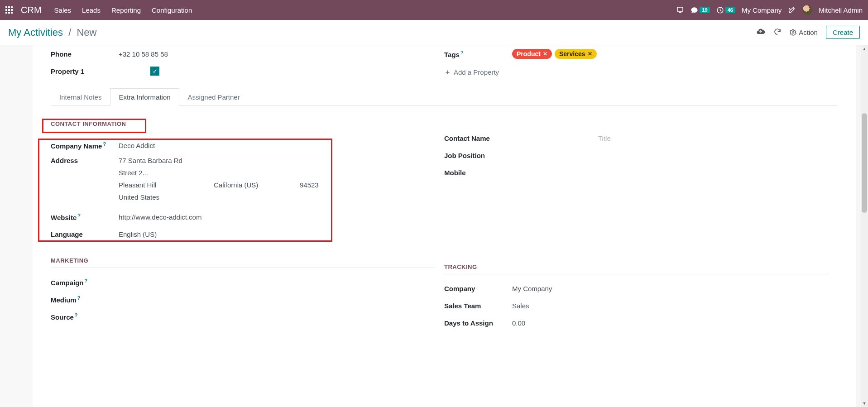  Describe the element at coordinates (243, 261) in the screenshot. I see `section-marketing: MARKETING` at that location.